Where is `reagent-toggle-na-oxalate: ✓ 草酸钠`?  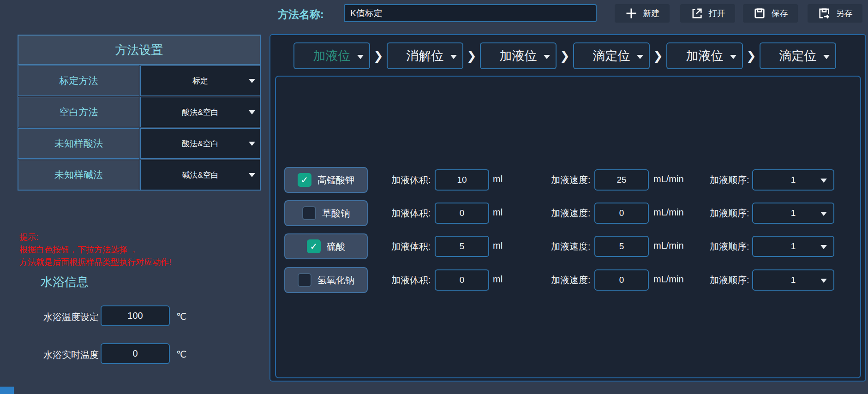 reagent-toggle-na-oxalate: ✓ 草酸钠 is located at coordinates (326, 213).